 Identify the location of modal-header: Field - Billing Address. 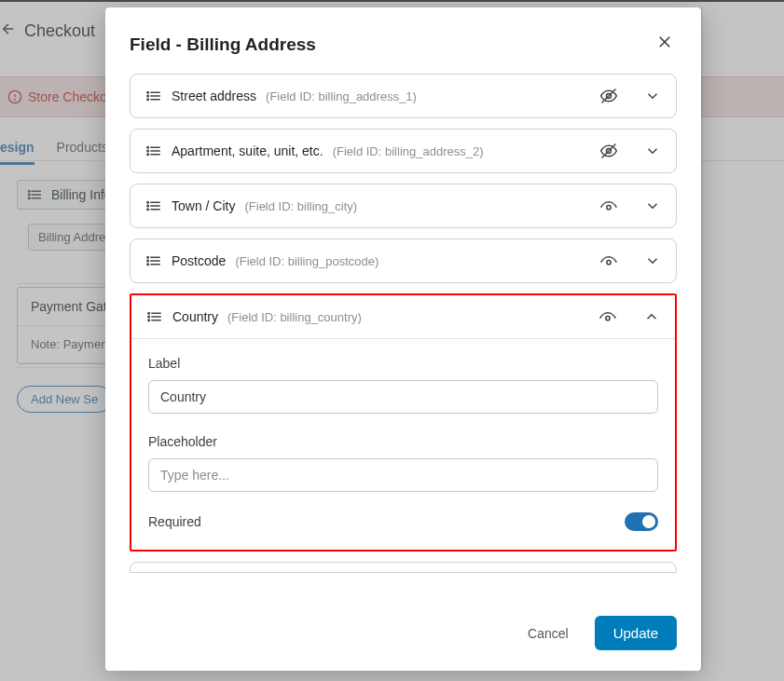
(403, 39).